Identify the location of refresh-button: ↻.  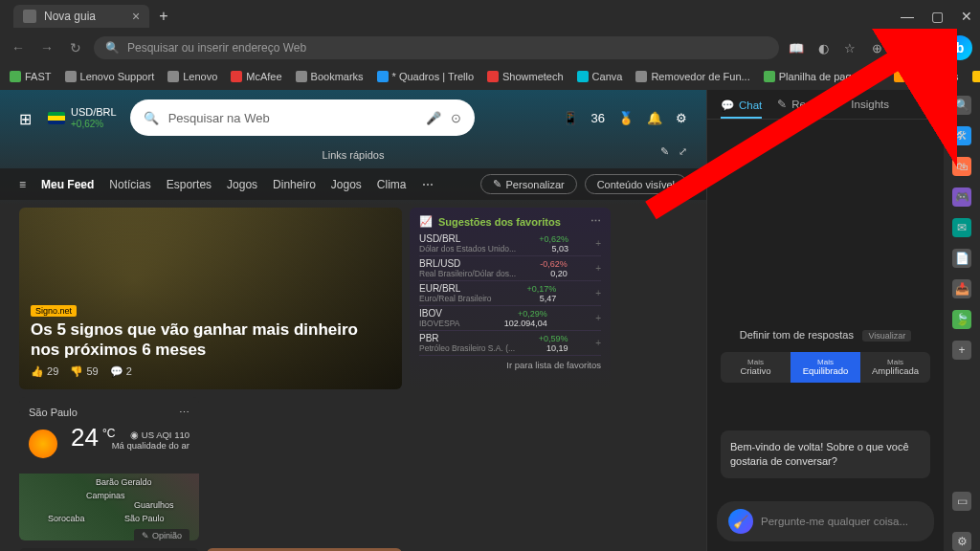
(76, 48).